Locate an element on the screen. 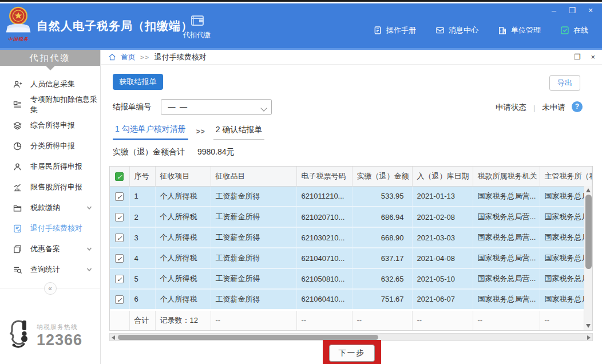 This screenshot has height=364, width=602. hotline-label: 纳税服务热线 is located at coordinates (60, 327).